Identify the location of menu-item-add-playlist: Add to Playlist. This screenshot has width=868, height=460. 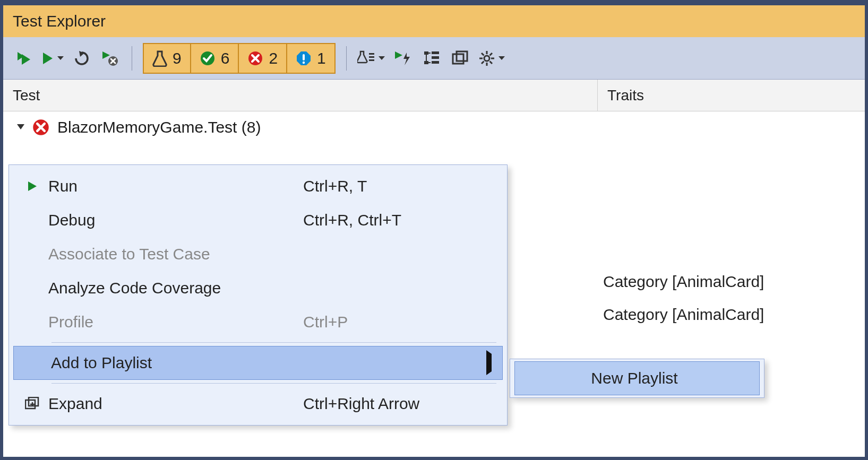
(258, 363).